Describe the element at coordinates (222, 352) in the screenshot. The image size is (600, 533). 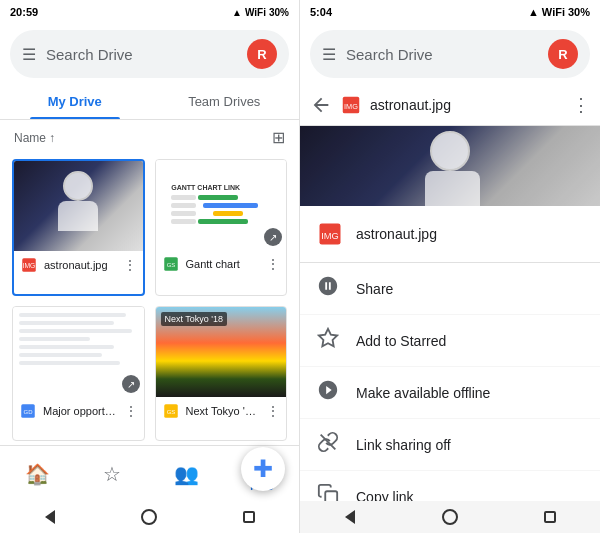
I see `thumb-tokyo: Next Tokyo '18` at that location.